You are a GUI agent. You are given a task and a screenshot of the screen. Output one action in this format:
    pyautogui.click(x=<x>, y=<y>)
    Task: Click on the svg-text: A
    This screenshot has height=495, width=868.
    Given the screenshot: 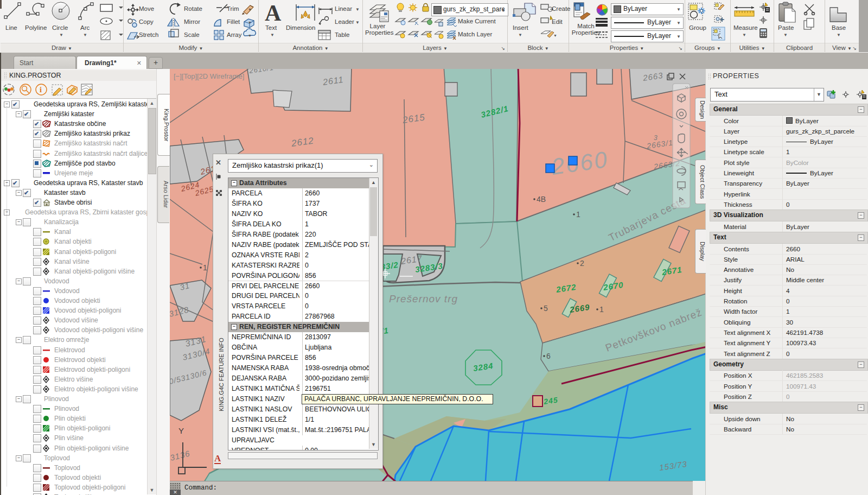 What is the action you would take?
    pyautogui.click(x=273, y=13)
    